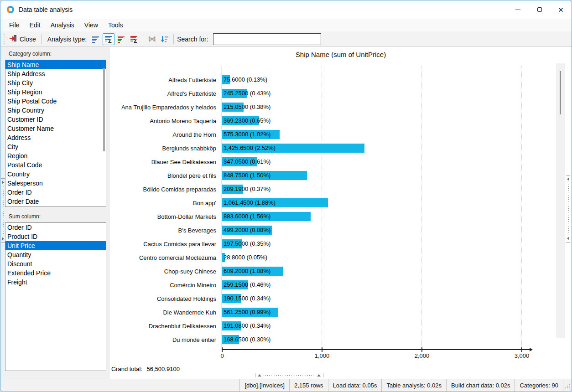  Describe the element at coordinates (56, 83) in the screenshot. I see `category-list-item: Ship City` at that location.